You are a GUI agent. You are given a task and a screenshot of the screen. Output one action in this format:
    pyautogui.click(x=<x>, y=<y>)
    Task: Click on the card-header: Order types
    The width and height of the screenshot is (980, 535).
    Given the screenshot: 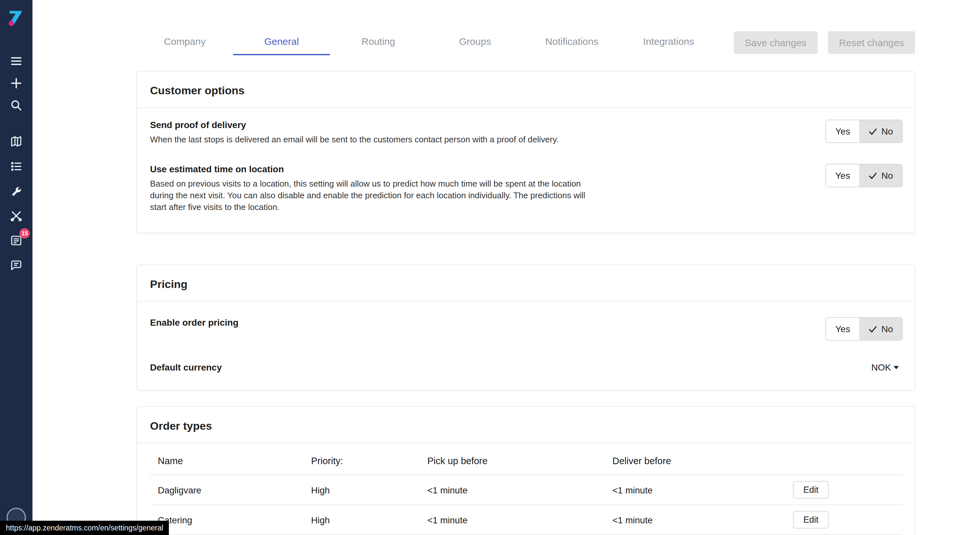 What is the action you would take?
    pyautogui.click(x=526, y=425)
    